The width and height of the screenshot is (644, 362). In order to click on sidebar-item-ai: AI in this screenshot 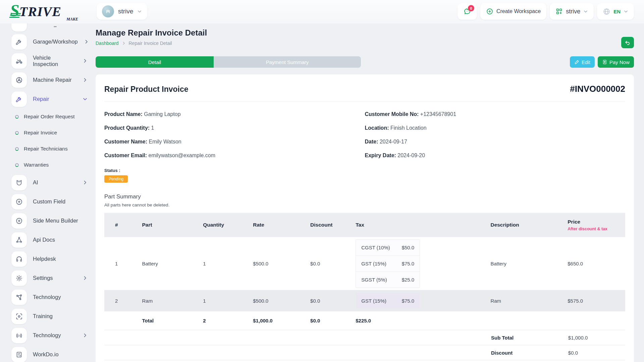, I will do `click(54, 182)`.